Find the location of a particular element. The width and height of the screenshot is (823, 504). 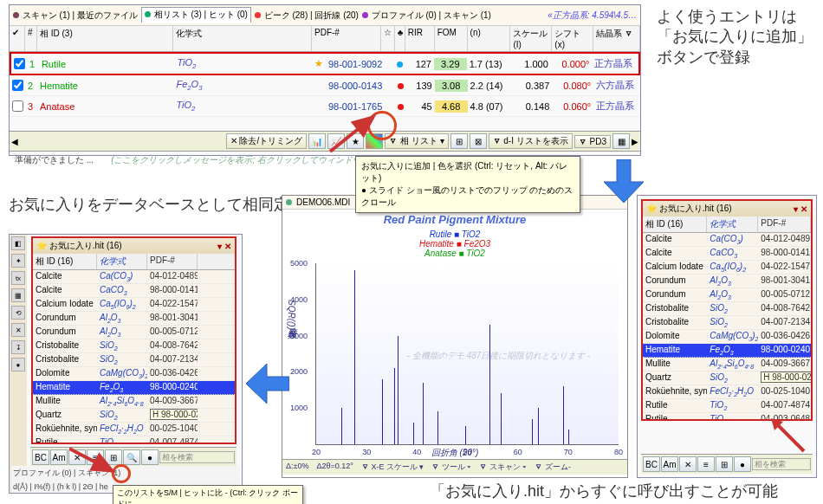

column-header: FOM is located at coordinates (451, 38).